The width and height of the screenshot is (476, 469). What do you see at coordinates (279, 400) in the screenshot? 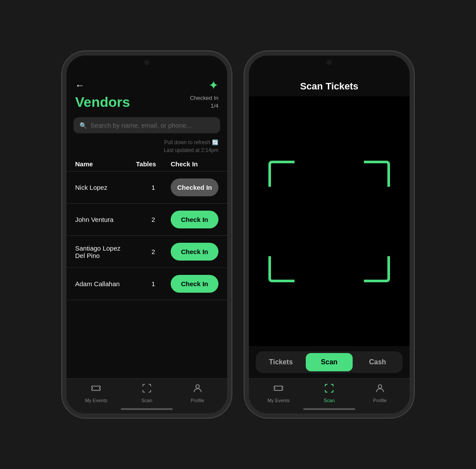
I see `nav-label-my-events-right: My Events` at bounding box center [279, 400].